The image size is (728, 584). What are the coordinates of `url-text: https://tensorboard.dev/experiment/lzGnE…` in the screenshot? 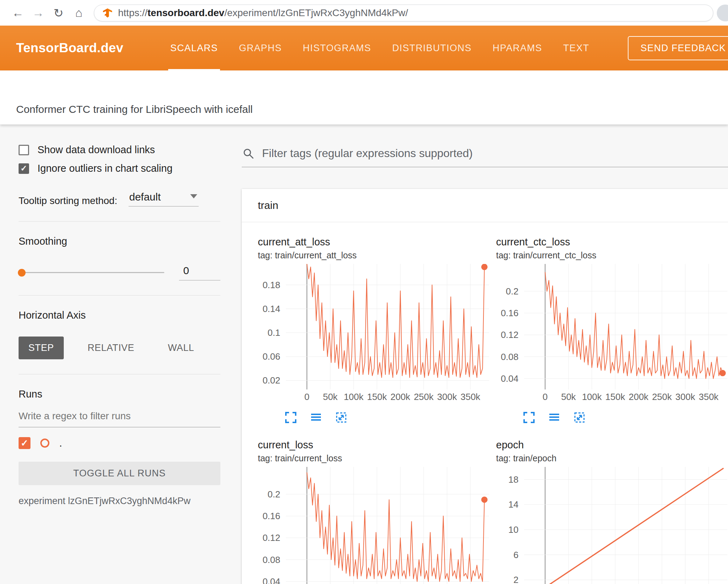 It's located at (263, 13).